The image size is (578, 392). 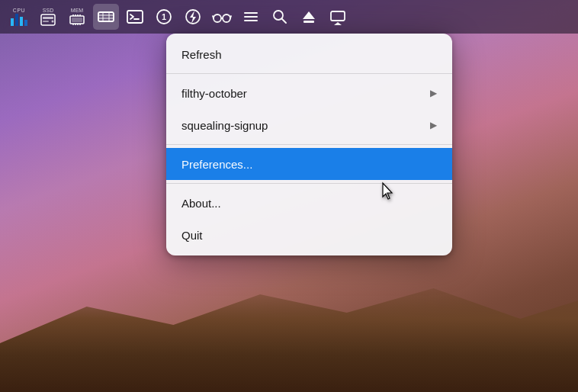 I want to click on net-icon-svg, so click(x=106, y=17).